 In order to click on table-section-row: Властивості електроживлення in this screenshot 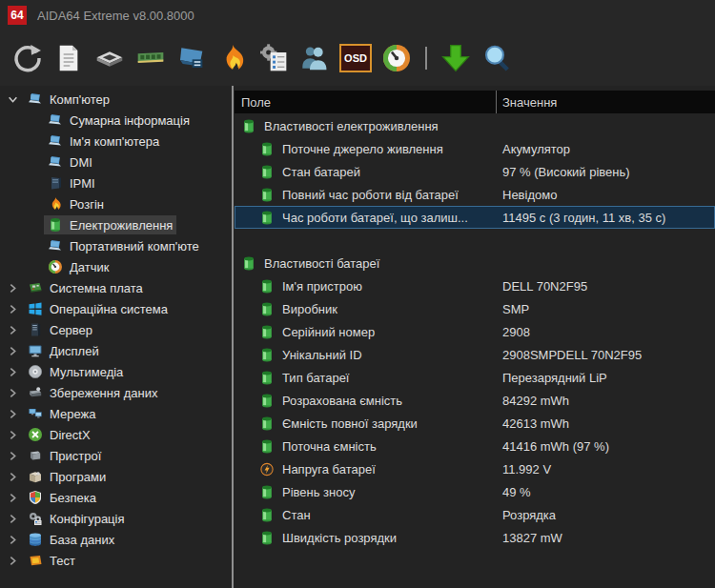, I will do `click(475, 126)`.